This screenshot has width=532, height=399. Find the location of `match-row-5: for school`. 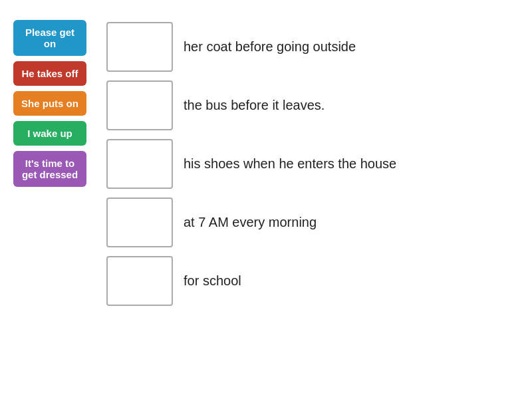

match-row-5: for school is located at coordinates (313, 281).